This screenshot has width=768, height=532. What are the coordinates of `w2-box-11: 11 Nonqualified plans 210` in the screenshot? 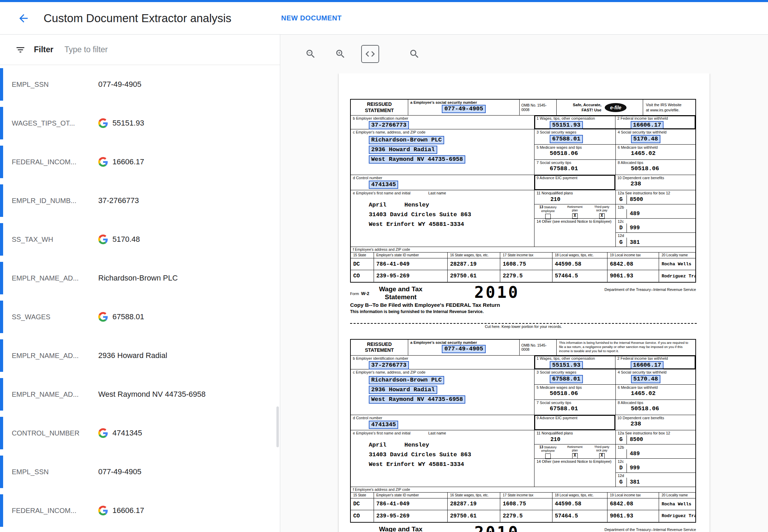 It's located at (575, 197).